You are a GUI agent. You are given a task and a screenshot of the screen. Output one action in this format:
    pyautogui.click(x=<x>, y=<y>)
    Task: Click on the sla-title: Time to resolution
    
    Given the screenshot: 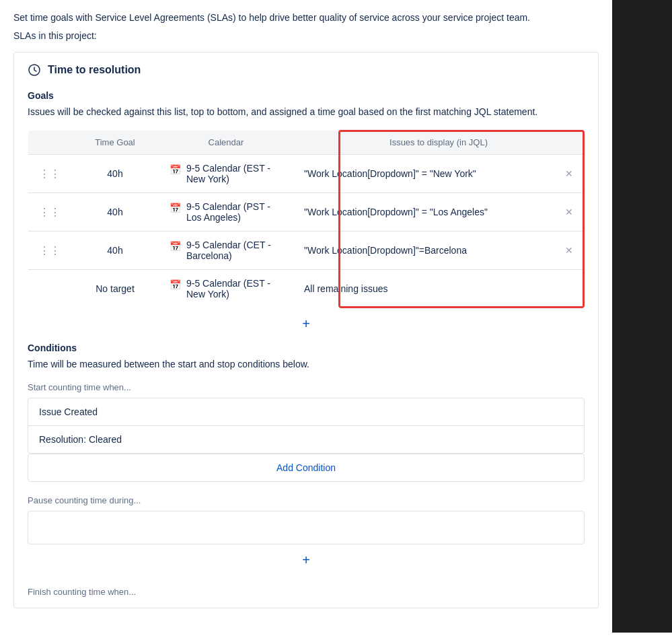 What is the action you would take?
    pyautogui.click(x=306, y=70)
    